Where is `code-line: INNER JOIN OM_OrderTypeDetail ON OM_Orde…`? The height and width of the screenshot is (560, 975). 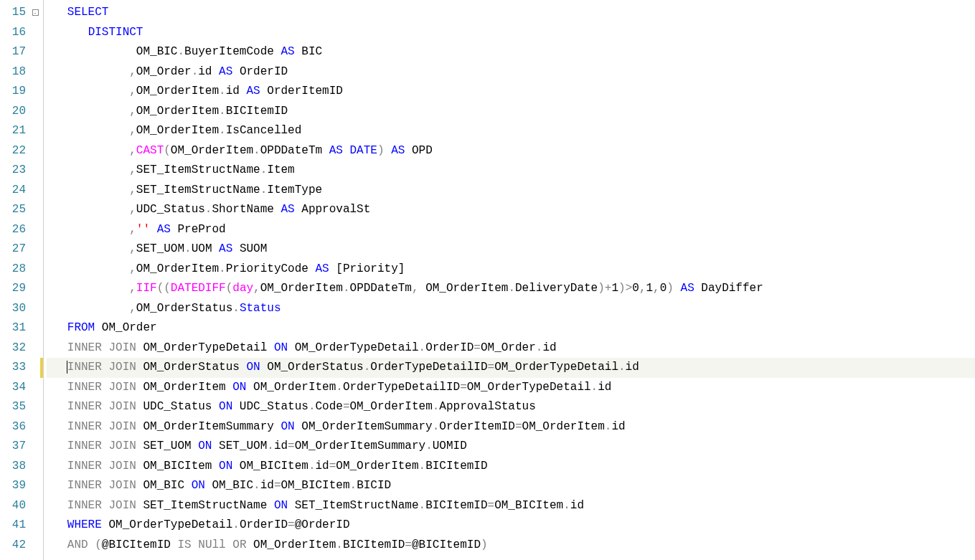 code-line: INNER JOIN OM_OrderTypeDetail ON OM_Orde… is located at coordinates (511, 348).